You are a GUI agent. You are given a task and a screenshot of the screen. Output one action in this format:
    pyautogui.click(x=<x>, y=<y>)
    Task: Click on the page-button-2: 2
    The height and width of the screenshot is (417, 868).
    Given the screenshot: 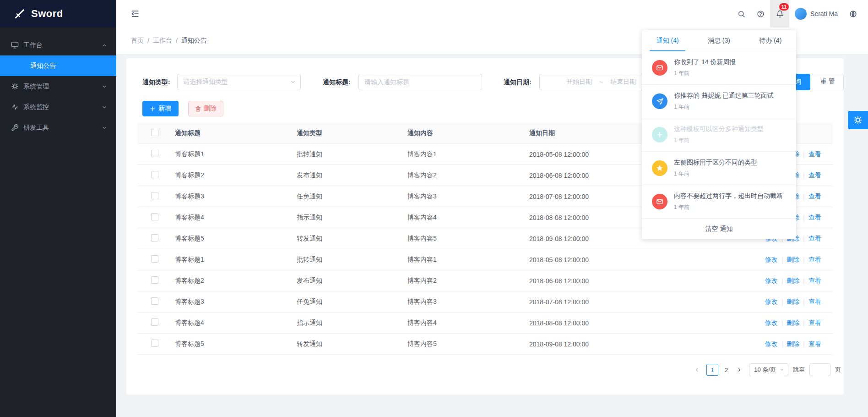 What is the action you would take?
    pyautogui.click(x=726, y=370)
    